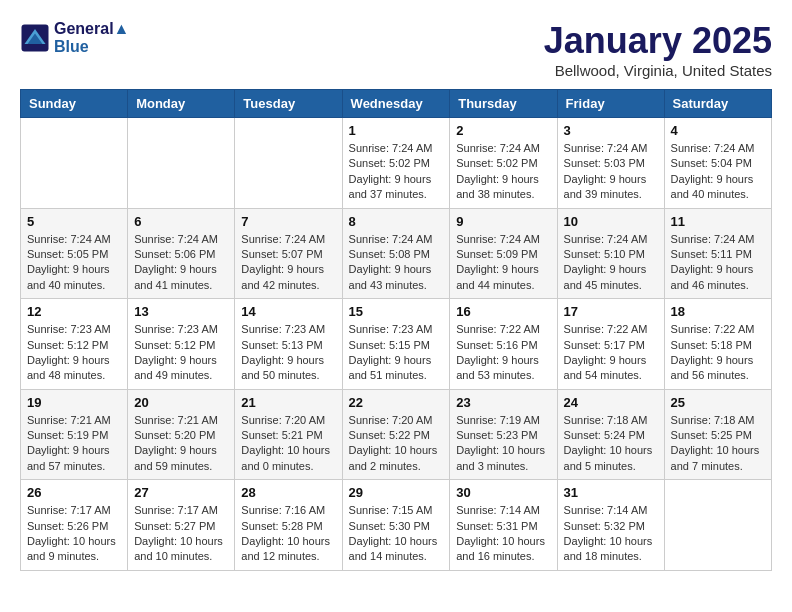 This screenshot has width=792, height=612. What do you see at coordinates (396, 254) in the screenshot?
I see `calendar-cell: 8Sunrise: 7:24 AM Sunset: 5:08 PM Daylig…` at bounding box center [396, 254].